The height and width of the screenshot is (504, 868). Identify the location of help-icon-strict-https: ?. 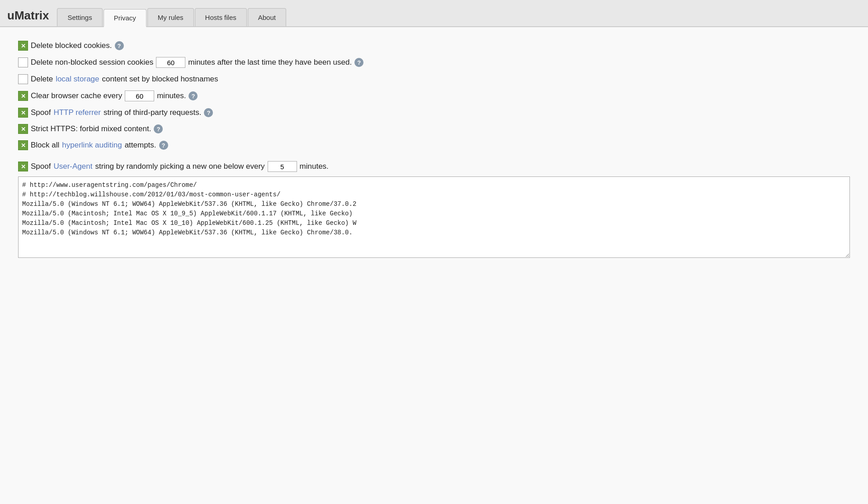
(158, 129).